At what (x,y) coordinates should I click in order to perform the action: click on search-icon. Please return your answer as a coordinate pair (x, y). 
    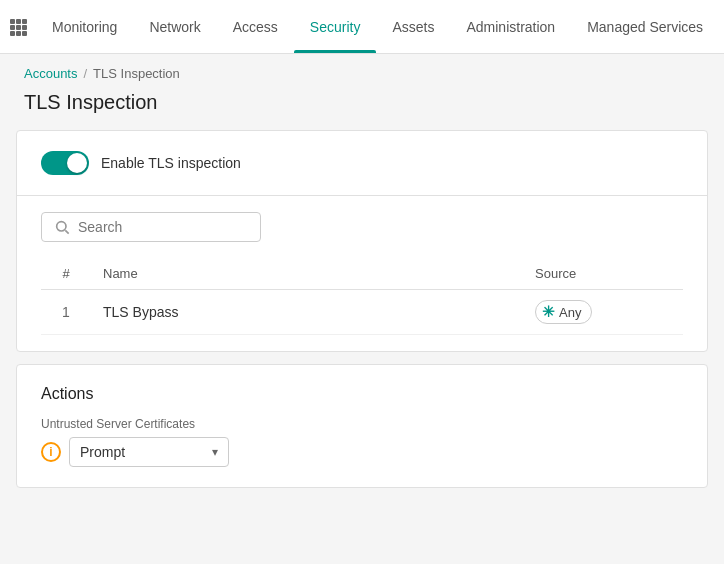
    Looking at the image, I should click on (62, 227).